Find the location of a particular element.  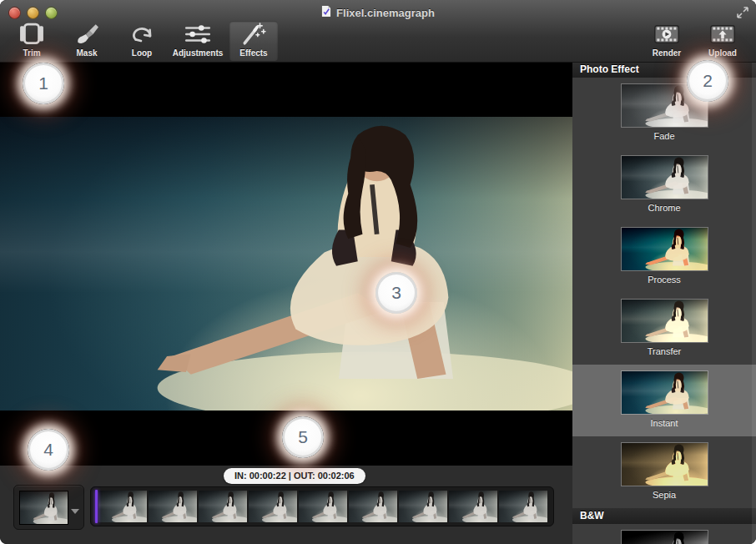

adjustments-button: Adjustments is located at coordinates (198, 41).